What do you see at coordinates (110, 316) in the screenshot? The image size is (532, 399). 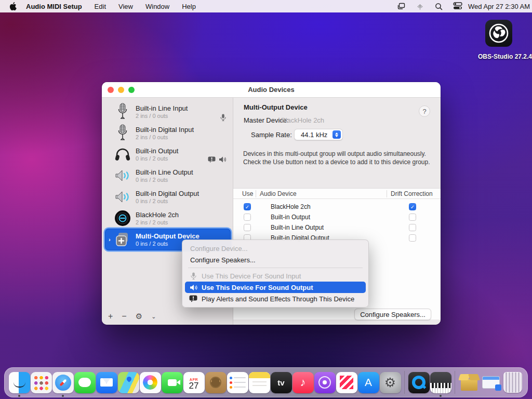 I see `add-device-button: +` at bounding box center [110, 316].